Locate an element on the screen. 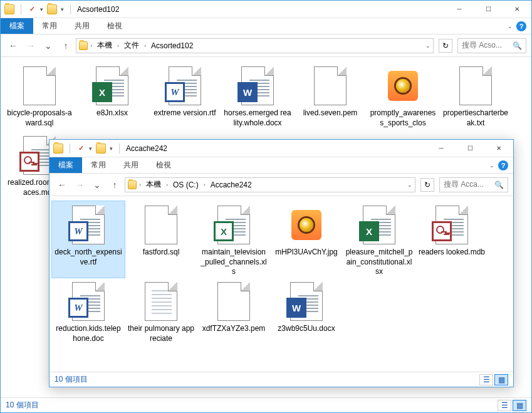  address-bar: › 本機 › OS (C:) › Accache242 ⌄ is located at coordinates (270, 185).